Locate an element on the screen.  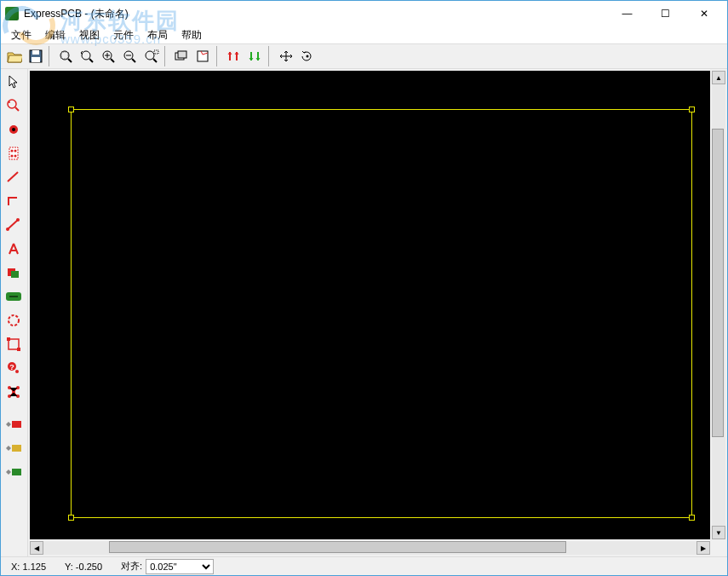
status-y-value: -0.250 is located at coordinates (89, 567).